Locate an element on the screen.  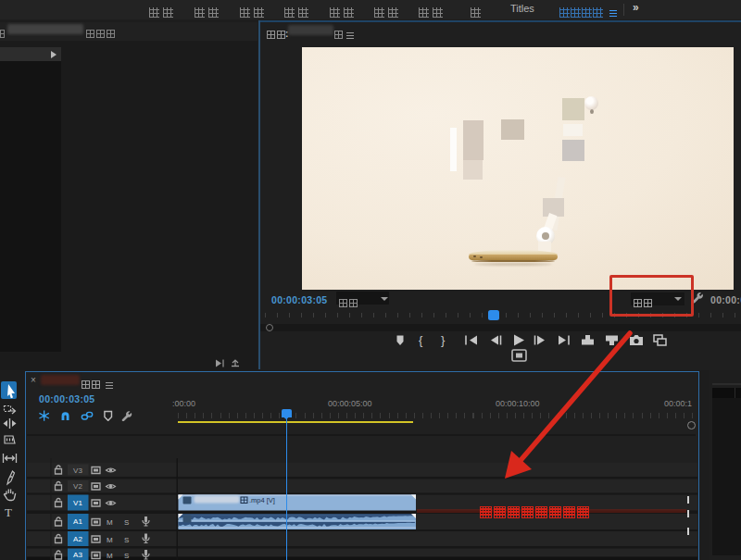
svg-text: V2 is located at coordinates (78, 487).